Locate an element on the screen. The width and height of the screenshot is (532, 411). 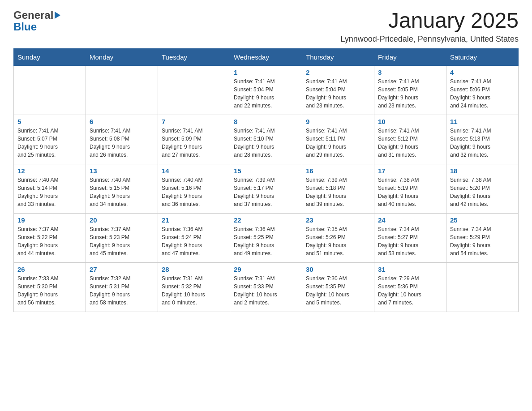
day-info: Sunrise: 7:41 AM Sunset: 5:12 PM Dayligh… is located at coordinates (410, 143).